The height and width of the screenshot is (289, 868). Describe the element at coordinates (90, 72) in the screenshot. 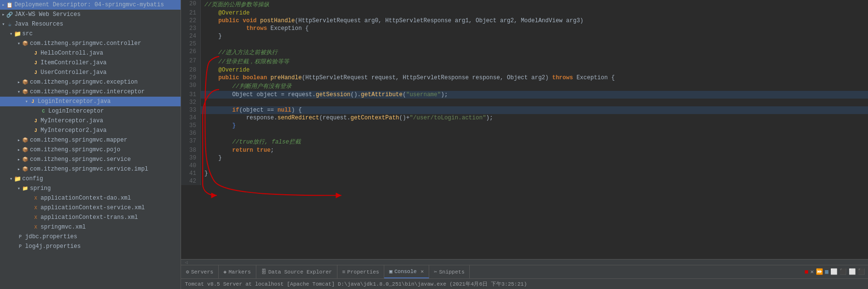

I see `tree-item-user-controller: J UserController.java` at that location.